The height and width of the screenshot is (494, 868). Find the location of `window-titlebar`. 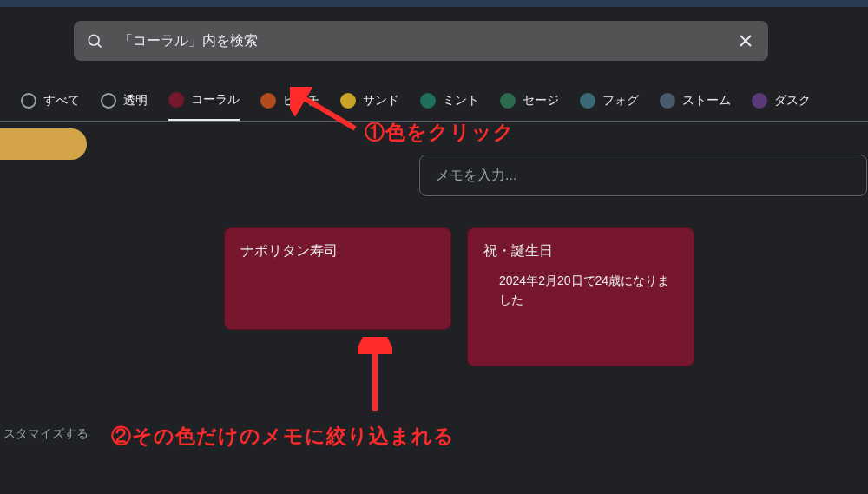

window-titlebar is located at coordinates (434, 3).